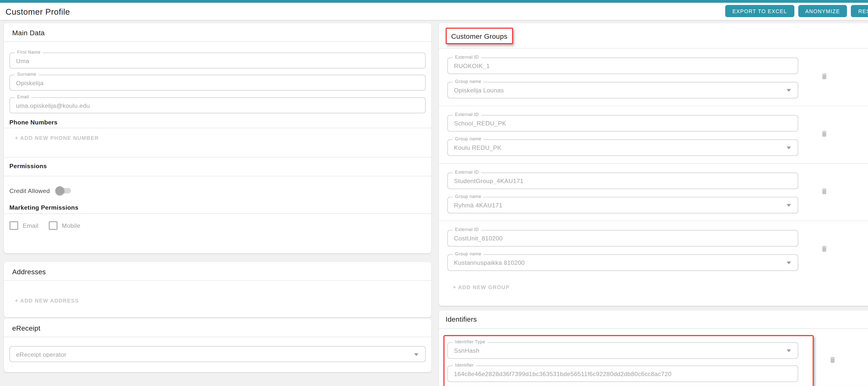 The width and height of the screenshot is (868, 386). Describe the element at coordinates (479, 36) in the screenshot. I see `customer-groups-title: Customer Groups` at that location.